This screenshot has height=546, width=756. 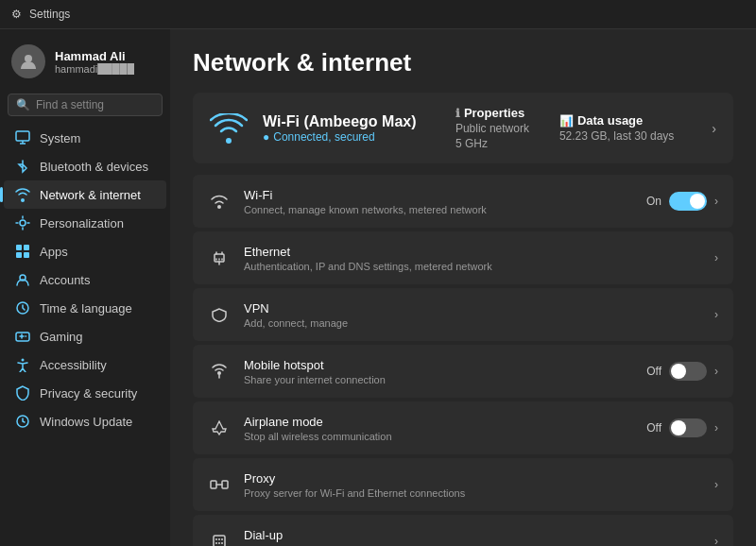 What do you see at coordinates (472, 486) in the screenshot?
I see `settings-text-proxy: Proxy Proxy server for Wi-Fi and Etherne…` at bounding box center [472, 486].